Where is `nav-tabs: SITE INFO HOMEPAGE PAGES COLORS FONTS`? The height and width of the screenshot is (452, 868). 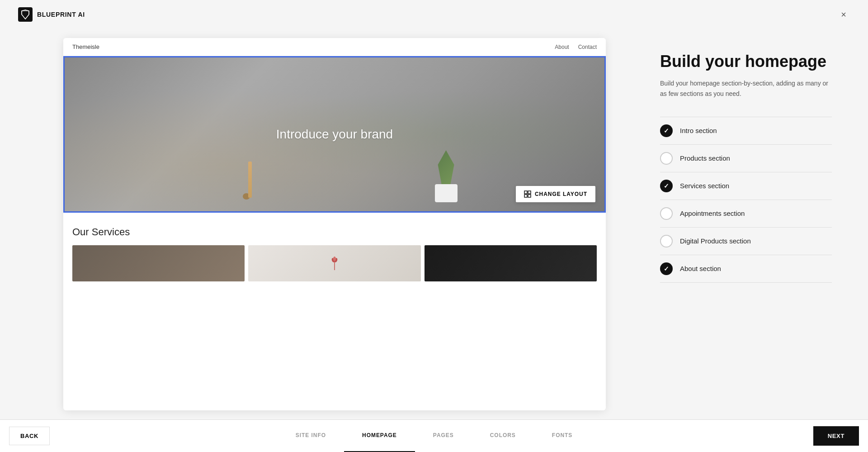
nav-tabs: SITE INFO HOMEPAGE PAGES COLORS FONTS is located at coordinates (434, 436).